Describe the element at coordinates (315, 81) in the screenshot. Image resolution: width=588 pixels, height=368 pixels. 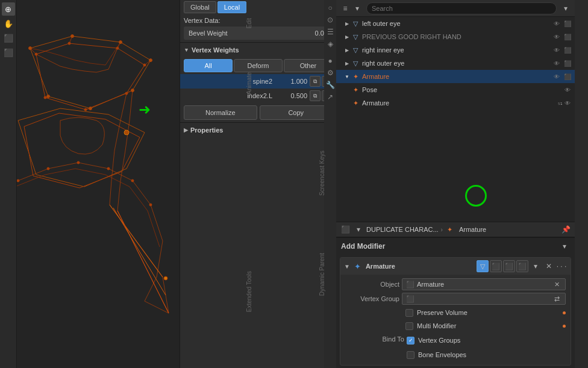
I see `weight-select-btn-spine2: ⧉` at that location.